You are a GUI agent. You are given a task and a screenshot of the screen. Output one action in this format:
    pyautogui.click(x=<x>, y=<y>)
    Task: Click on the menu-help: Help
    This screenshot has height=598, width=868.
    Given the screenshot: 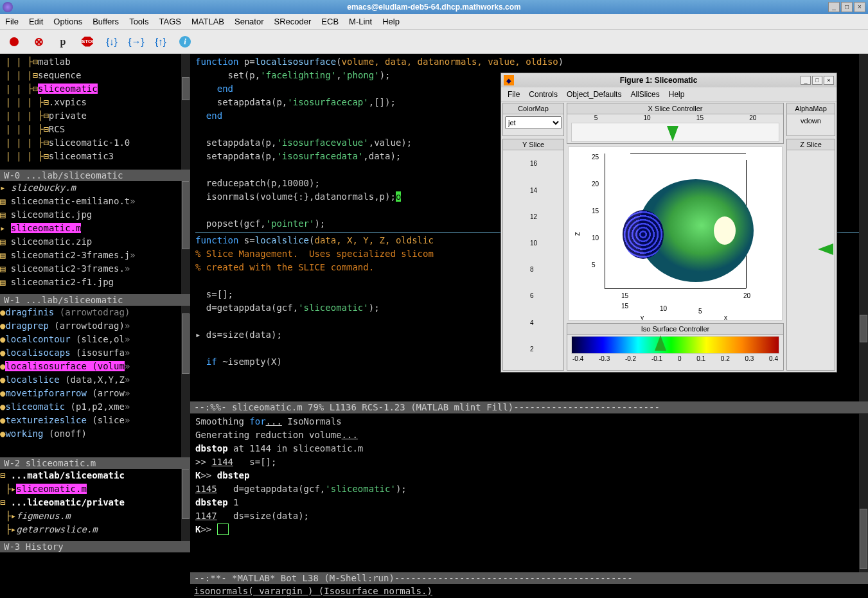 What is the action you would take?
    pyautogui.click(x=391, y=22)
    